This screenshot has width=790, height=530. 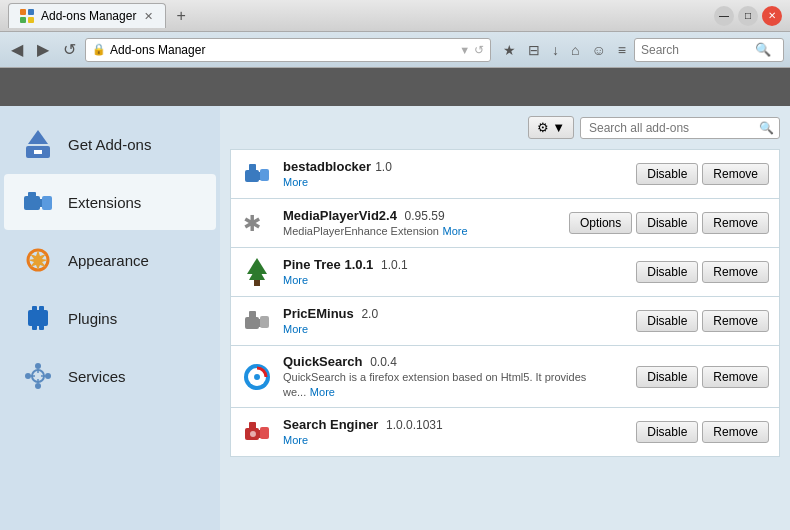 What do you see at coordinates (38, 144) in the screenshot?
I see `get-addons-icon` at bounding box center [38, 144].